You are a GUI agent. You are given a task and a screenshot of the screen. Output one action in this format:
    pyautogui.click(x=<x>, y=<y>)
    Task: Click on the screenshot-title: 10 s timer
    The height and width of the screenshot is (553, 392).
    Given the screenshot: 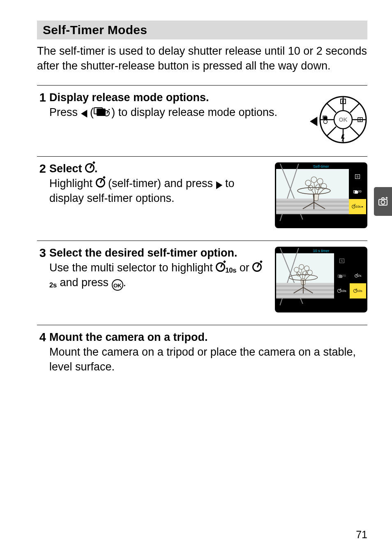 What is the action you would take?
    pyautogui.click(x=321, y=251)
    